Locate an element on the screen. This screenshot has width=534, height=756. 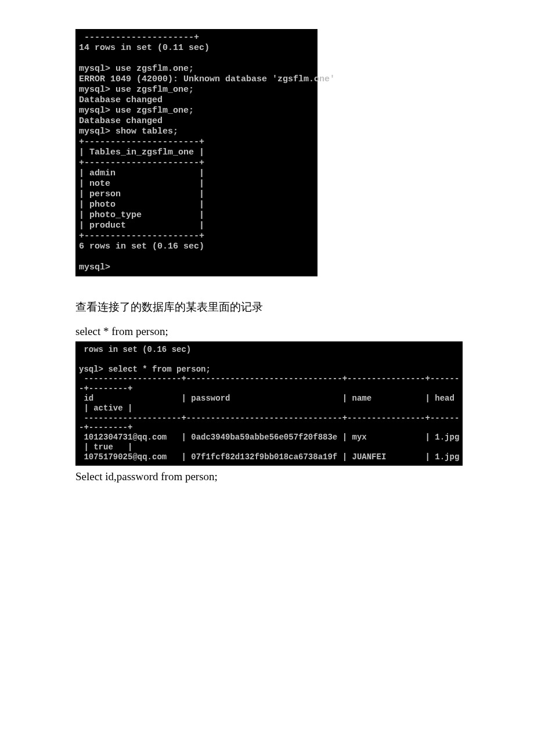
terminal-line: | person | is located at coordinates (142, 194).